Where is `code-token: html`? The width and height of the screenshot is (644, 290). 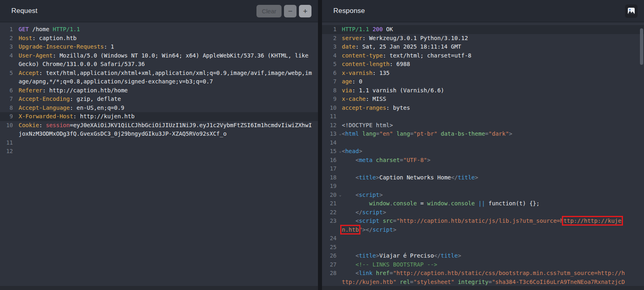
code-token: html is located at coordinates (352, 134).